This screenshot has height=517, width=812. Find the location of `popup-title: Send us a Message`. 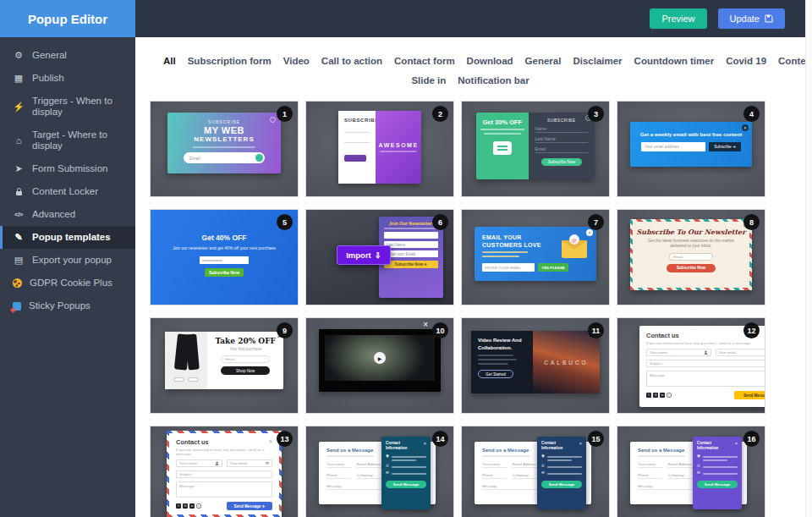

popup-title: Send us a Message is located at coordinates (509, 450).